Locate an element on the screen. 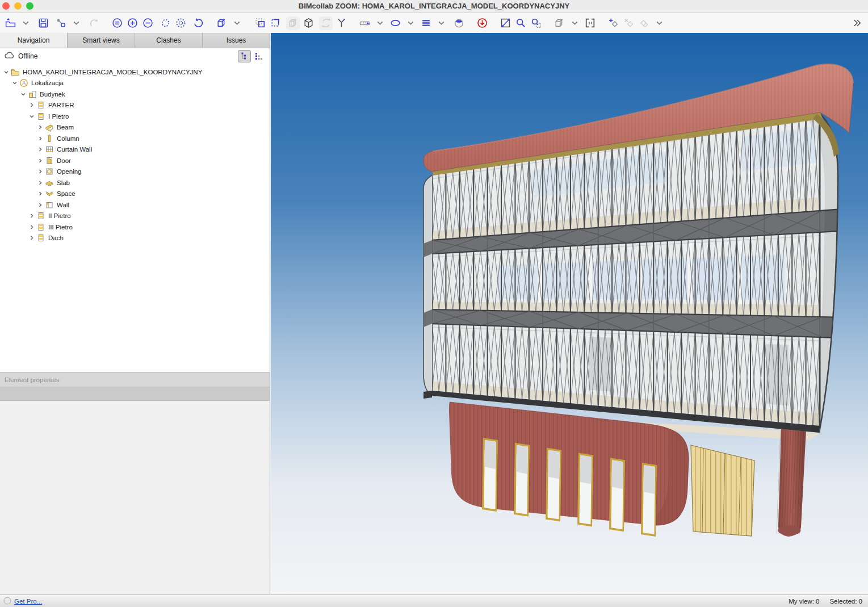  save-viewpoint-icon is located at coordinates (43, 23).